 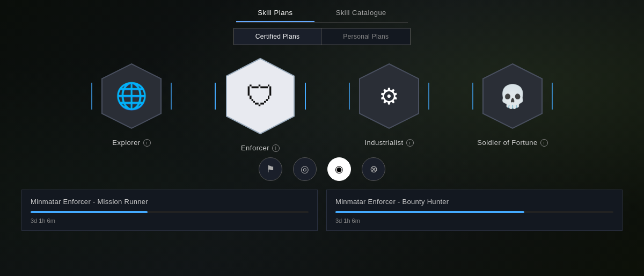 What do you see at coordinates (89, 212) in the screenshot?
I see `plan-card-1-progress-fill` at bounding box center [89, 212].